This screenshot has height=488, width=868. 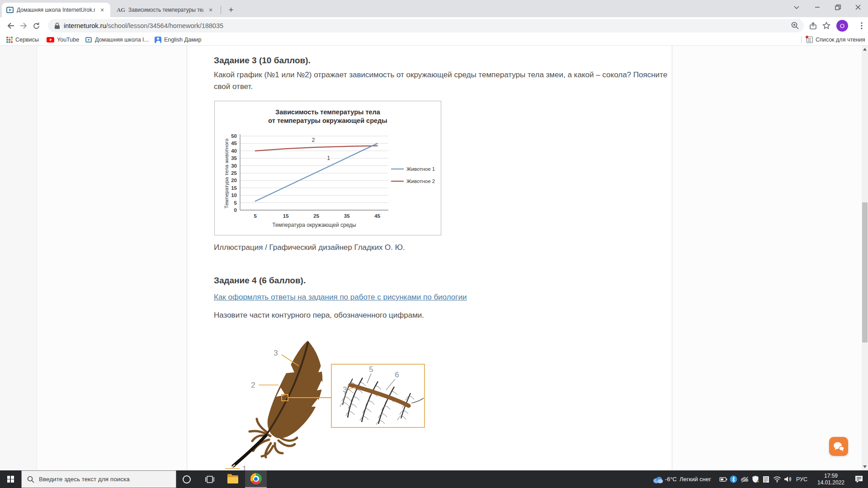 What do you see at coordinates (256, 216) in the screenshot?
I see `x-tick-label: 5` at bounding box center [256, 216].